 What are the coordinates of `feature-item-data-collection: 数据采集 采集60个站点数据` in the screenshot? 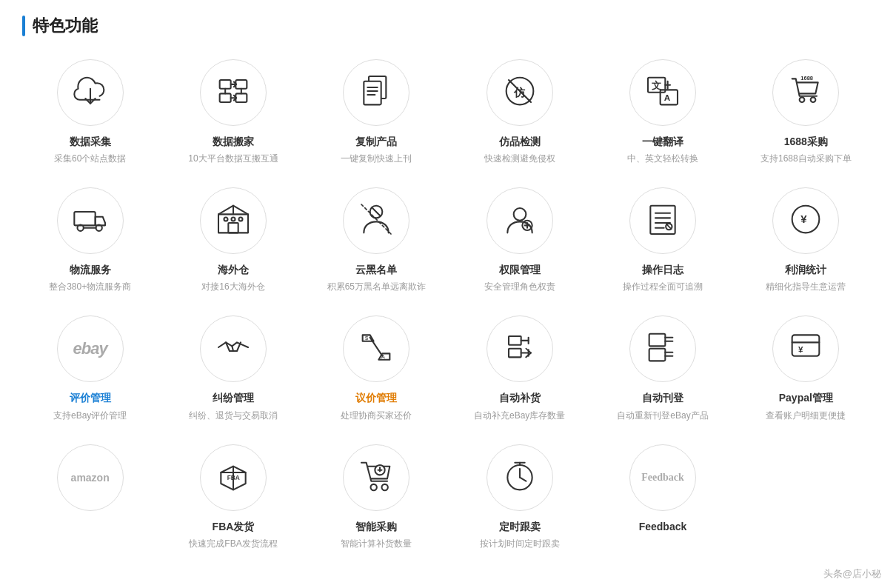 It's located at (90, 113).